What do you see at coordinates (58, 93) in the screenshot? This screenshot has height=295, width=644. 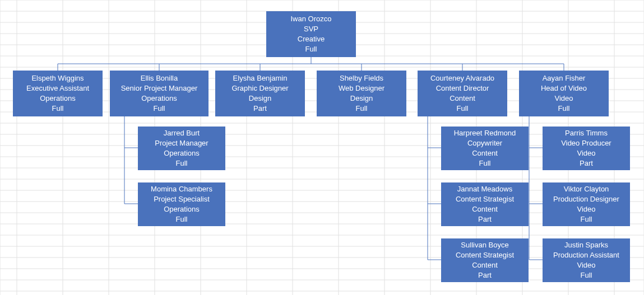 I see `org-node-elspeth-wiggins: Elspeth Wiggins Executive Assistant Oper…` at bounding box center [58, 93].